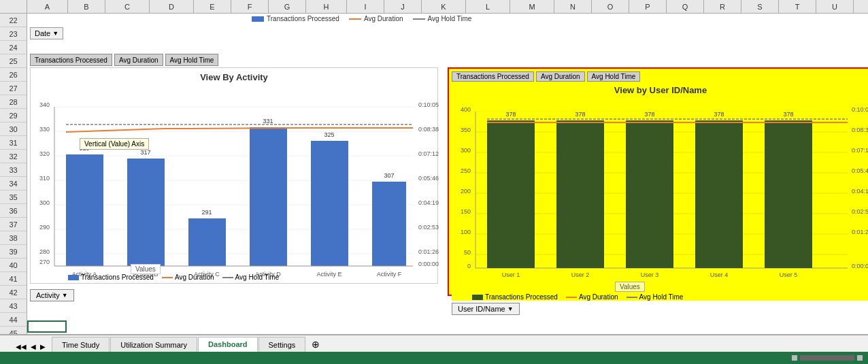 Image resolution: width=868 pixels, height=364 pixels. Describe the element at coordinates (789, 275) in the screenshot. I see `svg-text: User 5` at that location.